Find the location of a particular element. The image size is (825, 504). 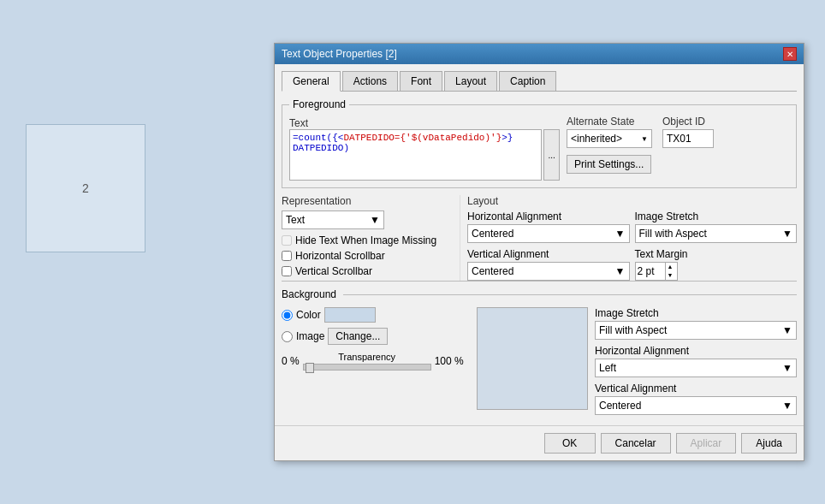

text-input: =count({<DATPEDIDO={'$(vDataPedido)'}>} … is located at coordinates (416, 155).